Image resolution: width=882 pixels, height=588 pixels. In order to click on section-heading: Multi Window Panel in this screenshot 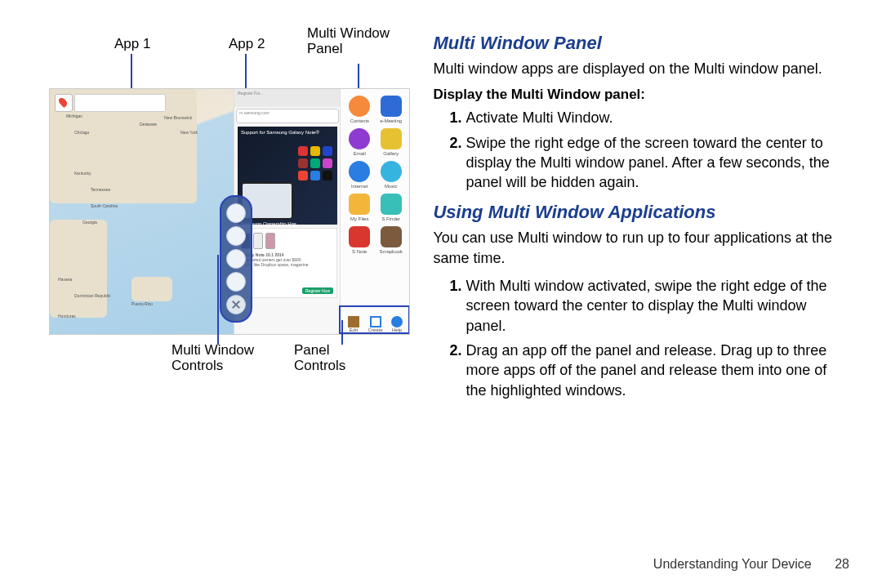, I will do `click(641, 43)`.